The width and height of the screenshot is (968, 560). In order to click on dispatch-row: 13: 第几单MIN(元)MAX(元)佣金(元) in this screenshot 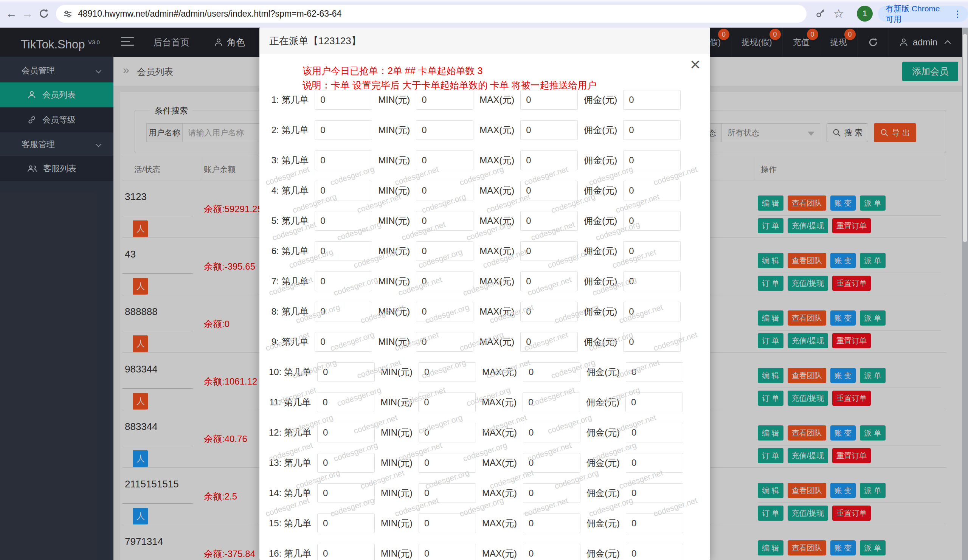, I will do `click(485, 463)`.